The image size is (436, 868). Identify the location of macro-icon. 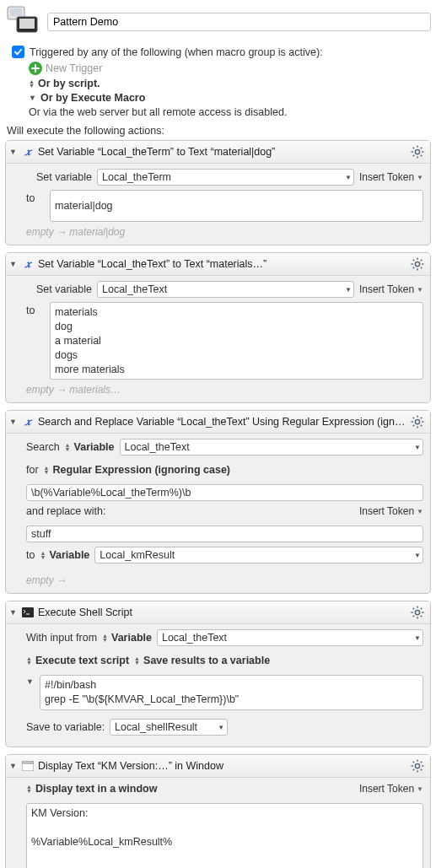
(22, 22).